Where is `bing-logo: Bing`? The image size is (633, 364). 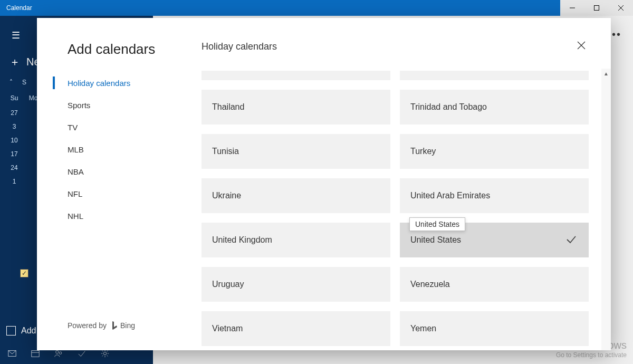 bing-logo: Bing is located at coordinates (123, 325).